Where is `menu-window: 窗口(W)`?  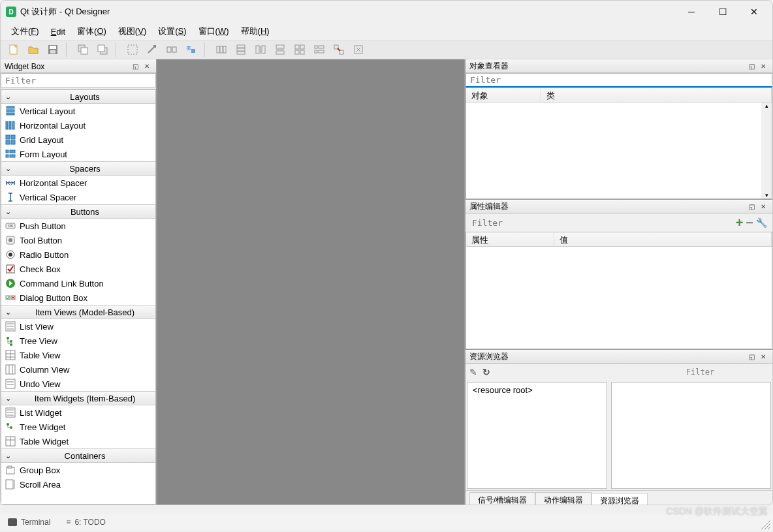 menu-window: 窗口(W) is located at coordinates (214, 31).